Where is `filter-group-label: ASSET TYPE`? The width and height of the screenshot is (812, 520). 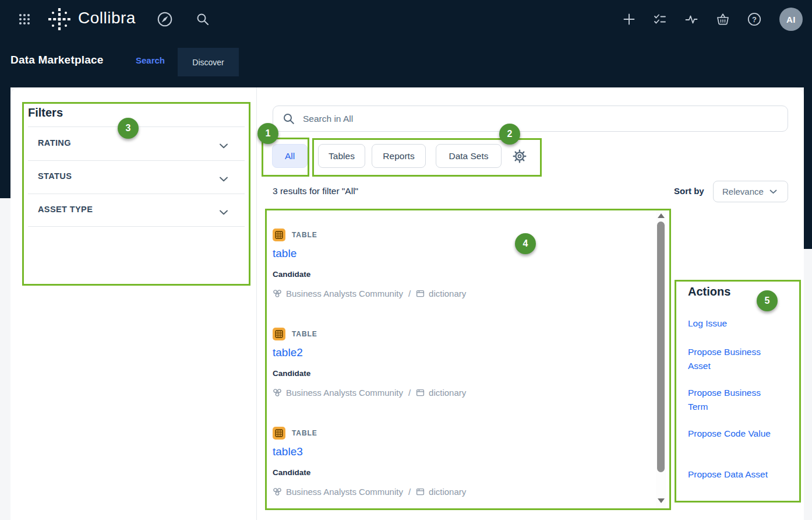
filter-group-label: ASSET TYPE is located at coordinates (65, 209).